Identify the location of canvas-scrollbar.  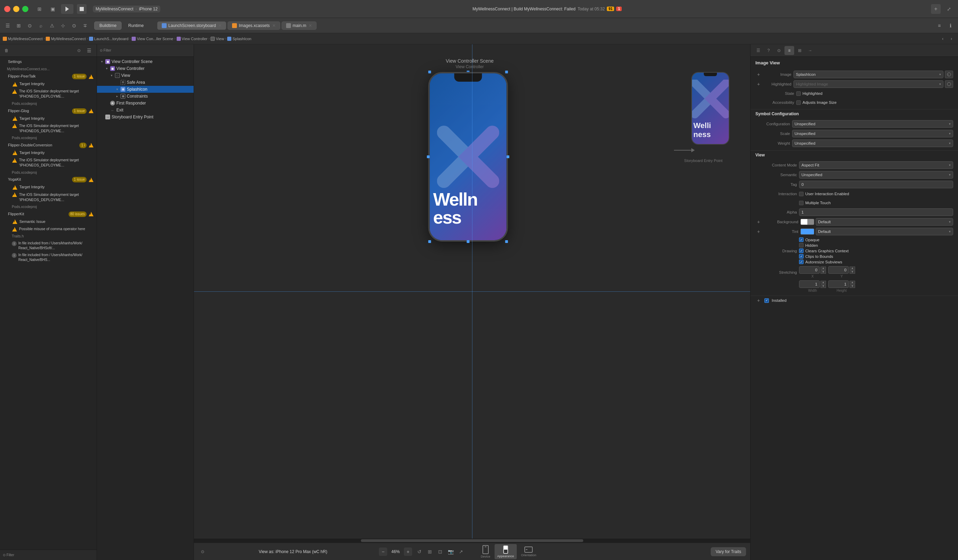
(472, 541).